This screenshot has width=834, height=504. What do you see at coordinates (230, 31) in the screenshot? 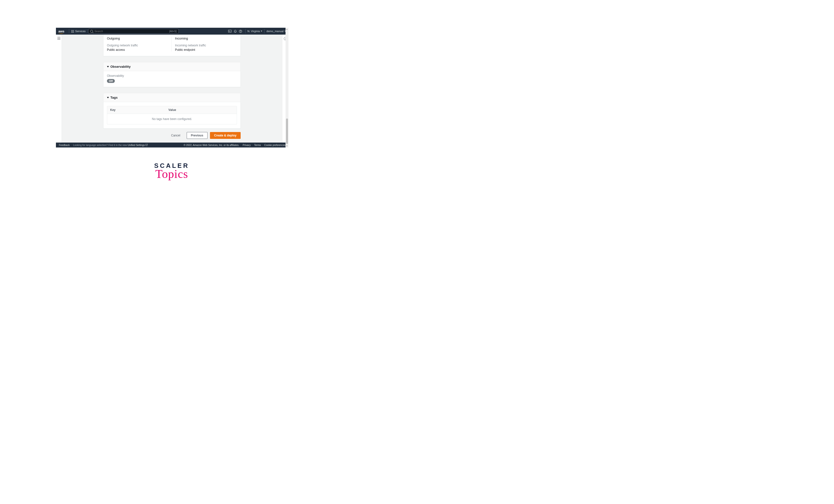
I see `cloudshell-button` at bounding box center [230, 31].